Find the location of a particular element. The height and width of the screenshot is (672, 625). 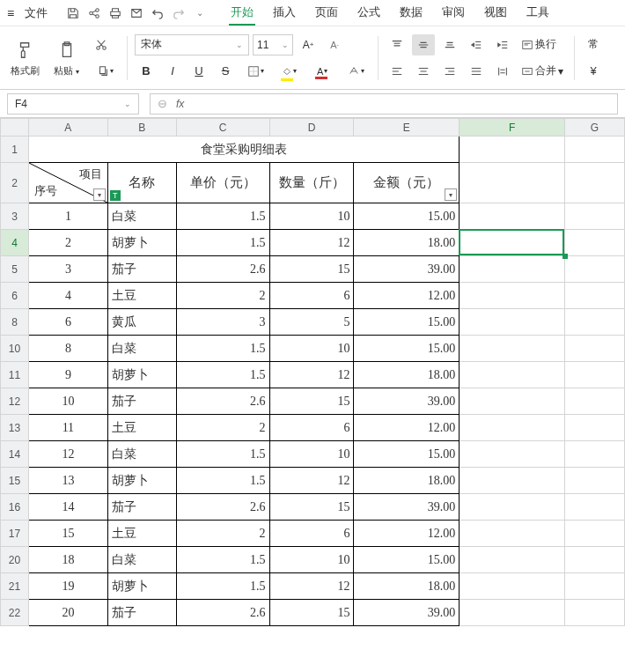

cut-icon is located at coordinates (101, 45).